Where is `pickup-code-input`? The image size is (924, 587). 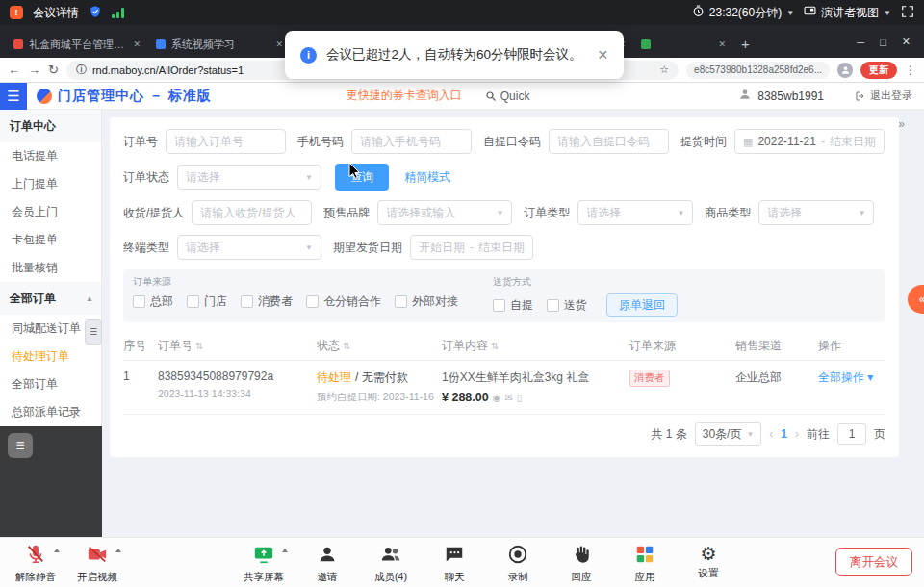
pickup-code-input is located at coordinates (608, 141).